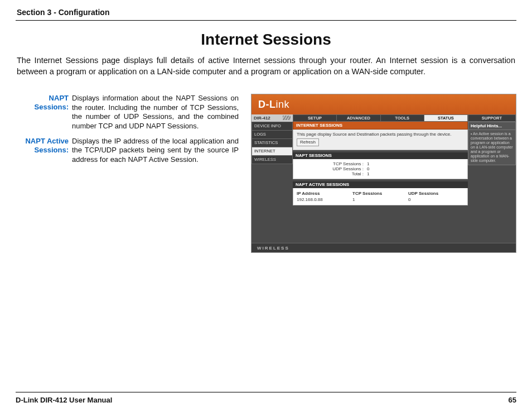 The height and width of the screenshot is (412, 532). I want to click on panel-title-napt-active: NAPT ACTIVE SESSIONS, so click(380, 185).